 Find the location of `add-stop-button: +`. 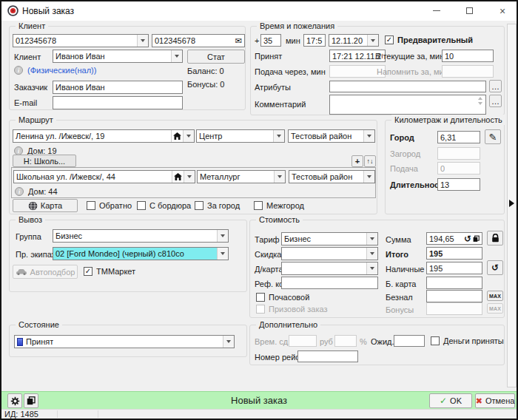

add-stop-button: + is located at coordinates (357, 161).